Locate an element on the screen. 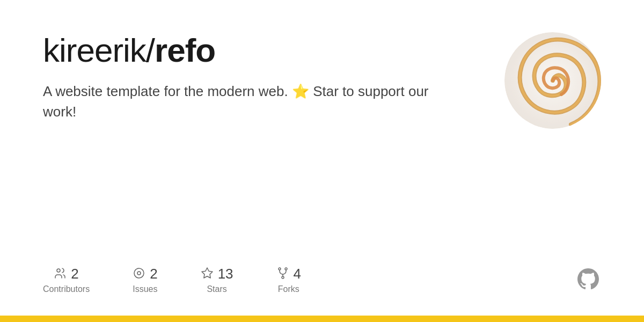 The width and height of the screenshot is (644, 322). repo-title: kireerik/refo is located at coordinates (244, 50).